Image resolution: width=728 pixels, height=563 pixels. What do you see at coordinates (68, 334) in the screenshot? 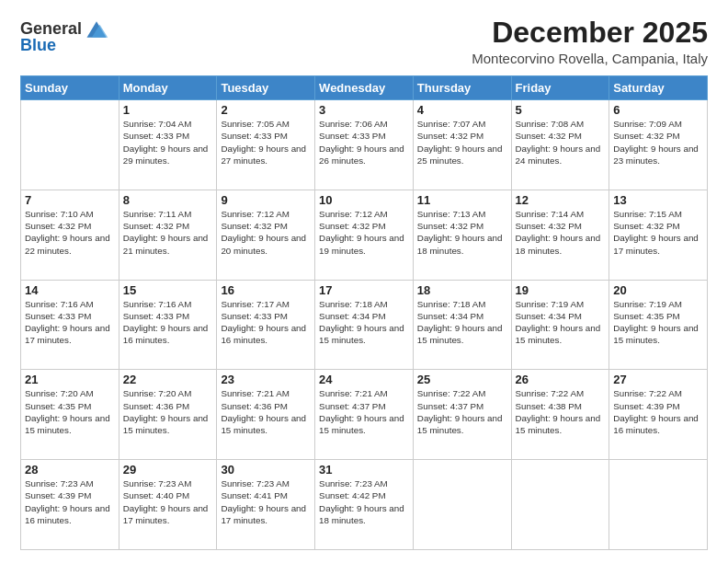
I see `daylight-text: Daylight: 9 hours and 17 minutes.` at bounding box center [68, 334].